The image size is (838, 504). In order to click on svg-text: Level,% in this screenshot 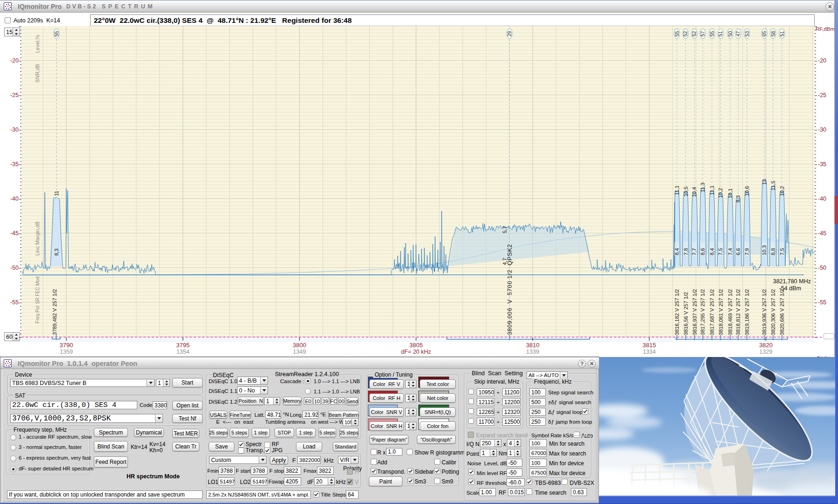, I will do `click(37, 44)`.